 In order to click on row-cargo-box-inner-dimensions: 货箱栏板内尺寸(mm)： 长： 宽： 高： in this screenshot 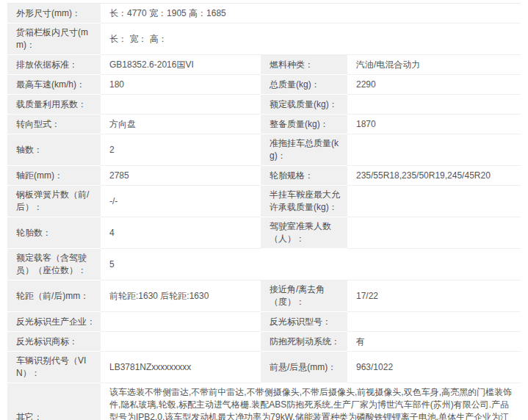, I will do `click(264, 40)`.